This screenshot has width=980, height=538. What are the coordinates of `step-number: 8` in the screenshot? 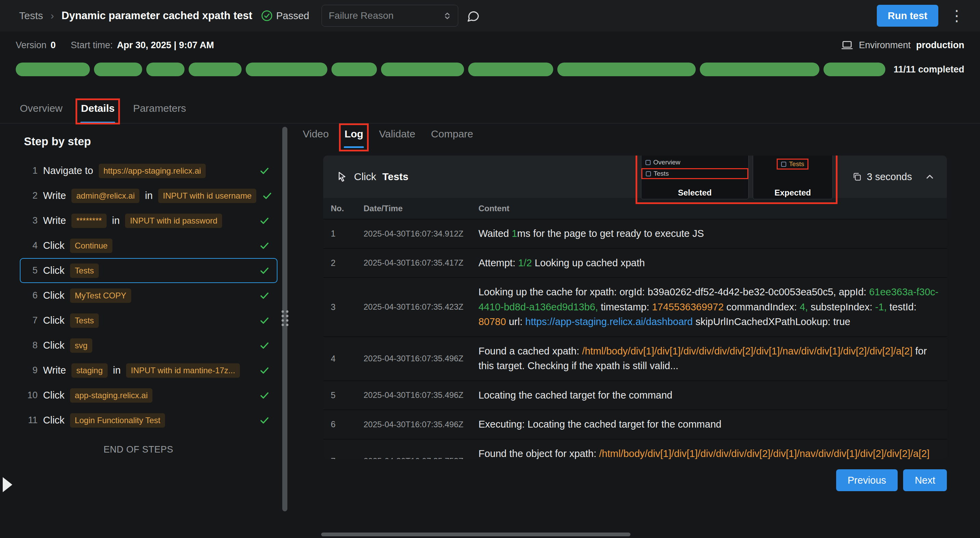 It's located at (31, 345).